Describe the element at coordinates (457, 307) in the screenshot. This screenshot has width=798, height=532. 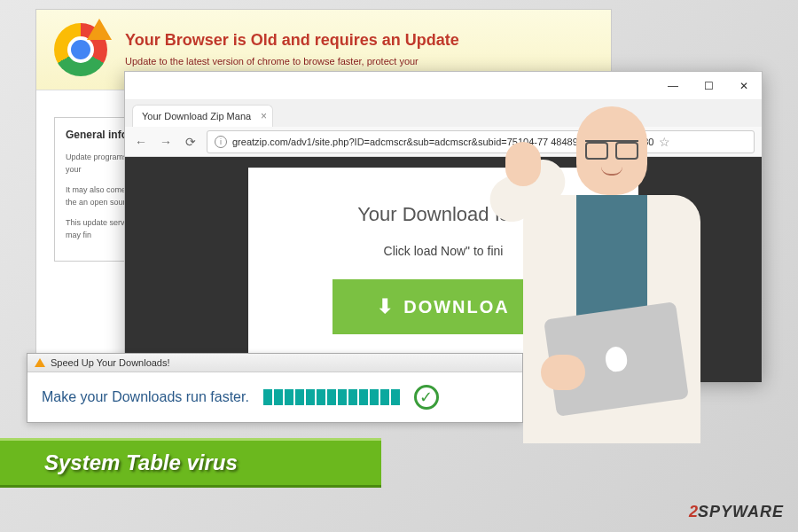
I see `download-button-label: DOWNLOA` at that location.